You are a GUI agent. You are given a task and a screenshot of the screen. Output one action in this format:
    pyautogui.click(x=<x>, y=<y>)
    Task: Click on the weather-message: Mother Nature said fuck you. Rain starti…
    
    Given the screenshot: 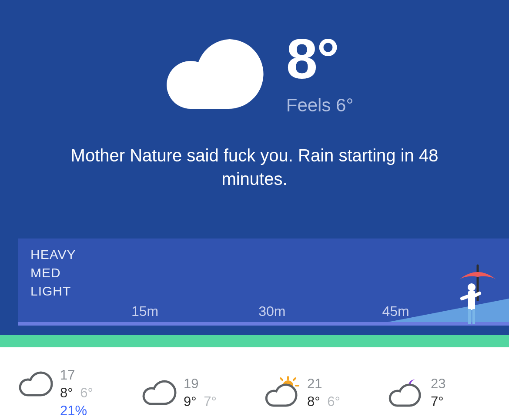 What is the action you would take?
    pyautogui.click(x=254, y=167)
    